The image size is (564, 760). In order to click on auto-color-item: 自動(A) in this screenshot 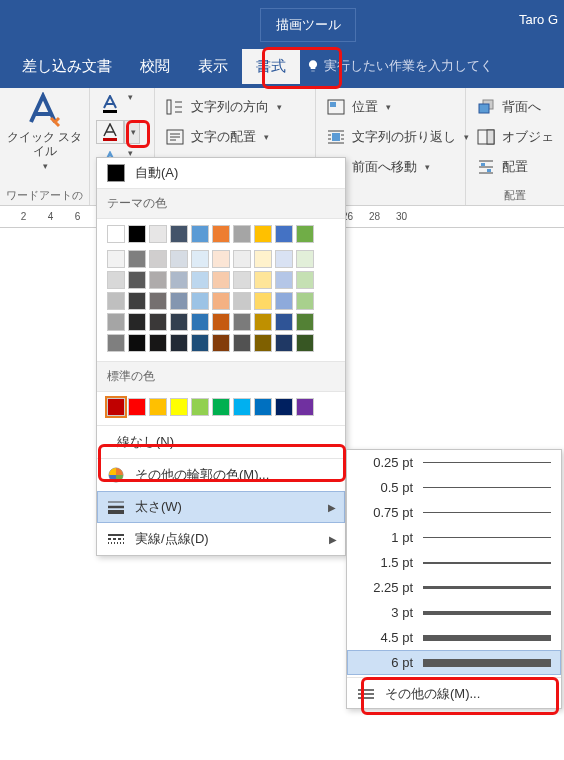, I will do `click(221, 173)`.